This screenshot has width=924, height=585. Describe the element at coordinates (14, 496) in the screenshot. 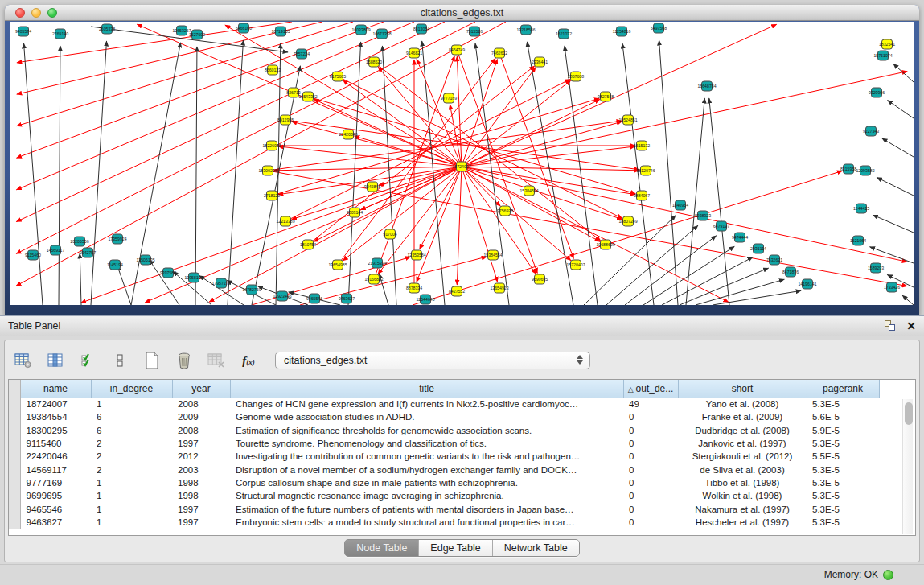

I see `row-gutter` at that location.